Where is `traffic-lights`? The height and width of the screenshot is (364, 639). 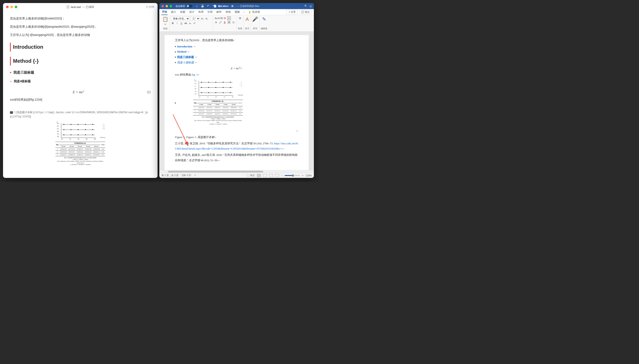 traffic-lights is located at coordinates (12, 7).